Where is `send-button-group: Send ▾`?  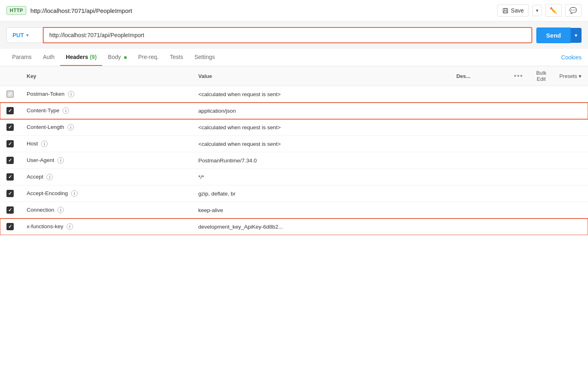 send-button-group: Send ▾ is located at coordinates (559, 36).